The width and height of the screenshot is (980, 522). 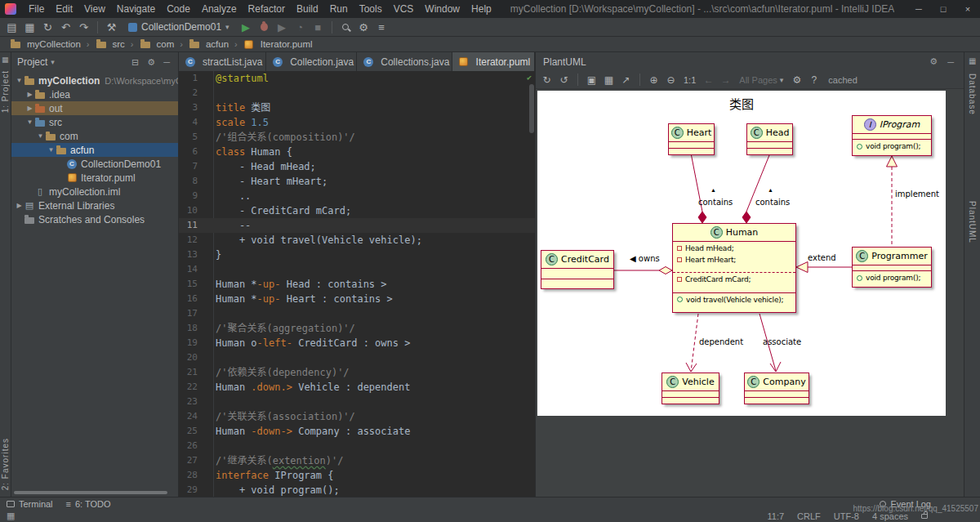 What do you see at coordinates (761, 80) in the screenshot?
I see `pages-select: All Pages ▾` at bounding box center [761, 80].